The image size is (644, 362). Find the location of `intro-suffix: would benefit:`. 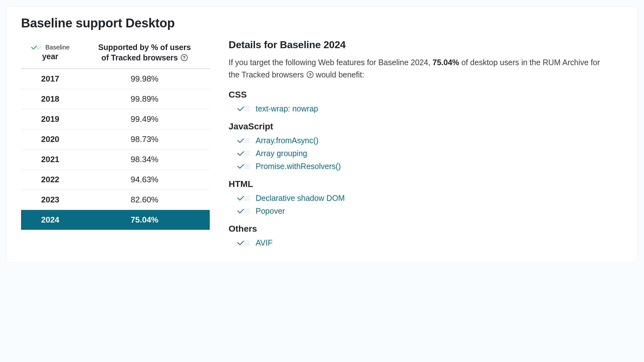

intro-suffix: would benefit: is located at coordinates (339, 75).